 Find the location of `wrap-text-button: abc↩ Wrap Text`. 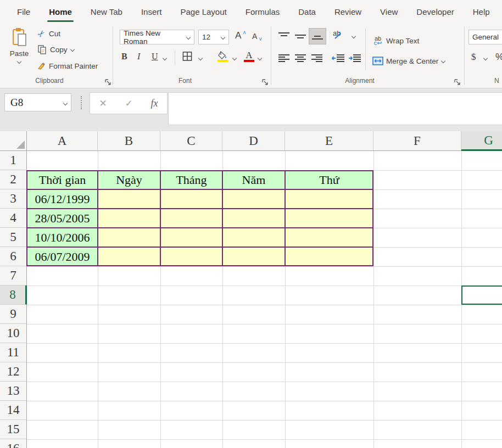

wrap-text-button: abc↩ Wrap Text is located at coordinates (395, 41).